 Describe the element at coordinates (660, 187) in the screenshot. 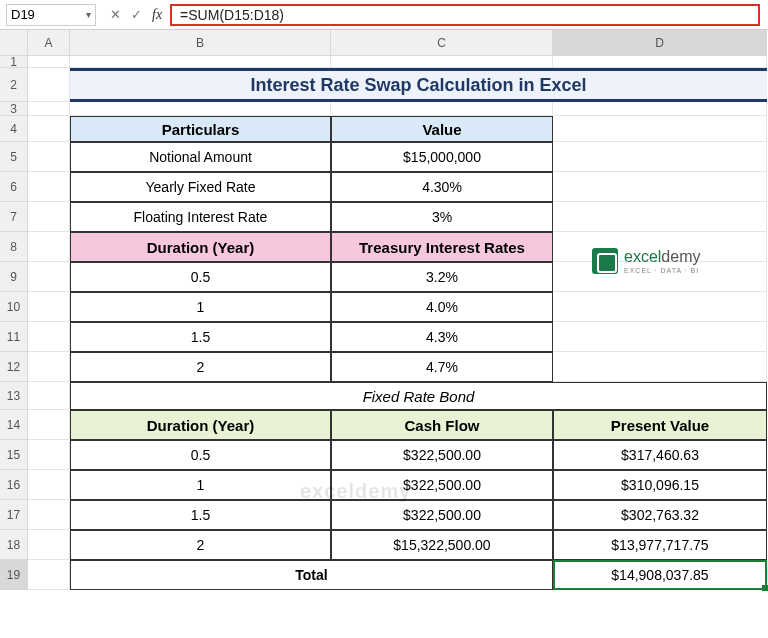

I see `cell-d6` at that location.